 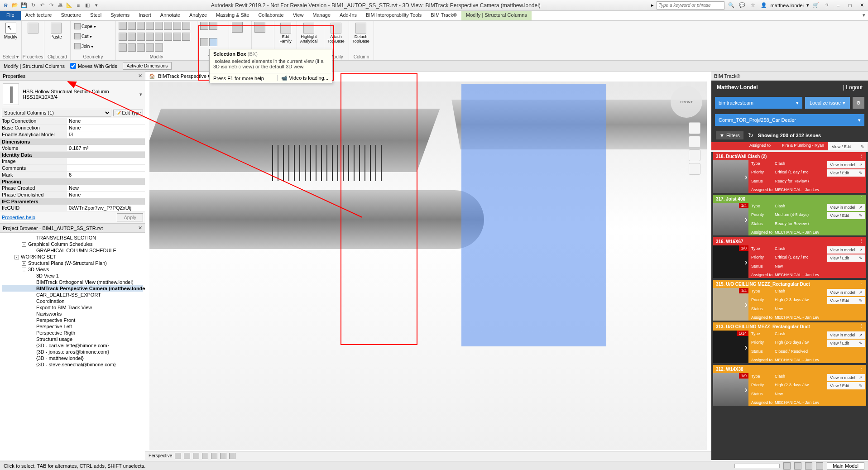 I want to click on view-crop-icon, so click(x=214, y=456).